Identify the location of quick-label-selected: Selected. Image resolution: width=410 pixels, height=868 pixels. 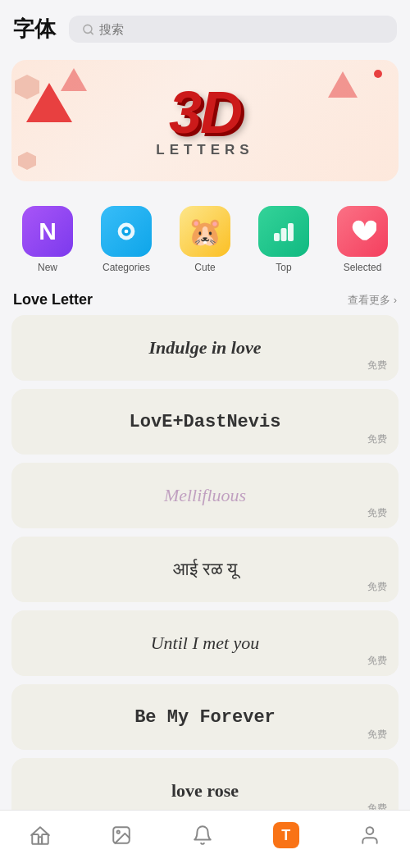
(362, 267).